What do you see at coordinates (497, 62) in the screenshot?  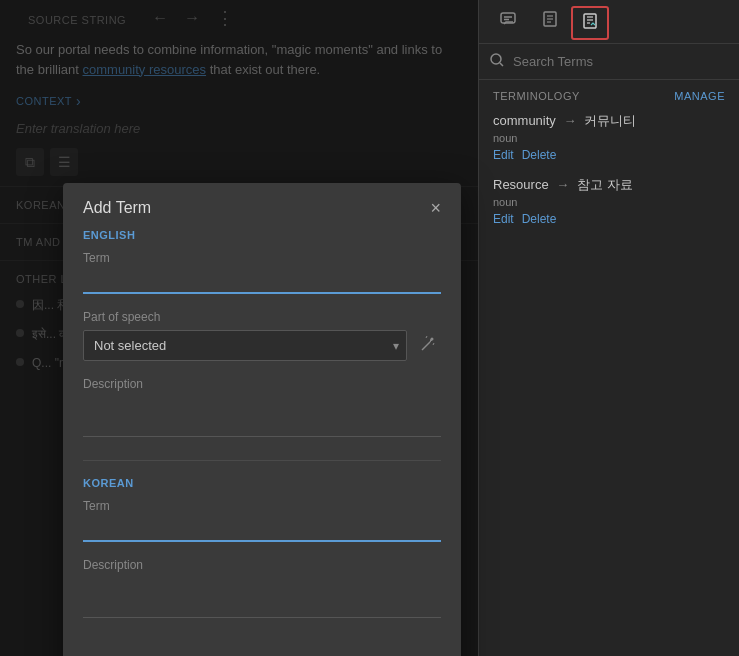 I see `search-button` at bounding box center [497, 62].